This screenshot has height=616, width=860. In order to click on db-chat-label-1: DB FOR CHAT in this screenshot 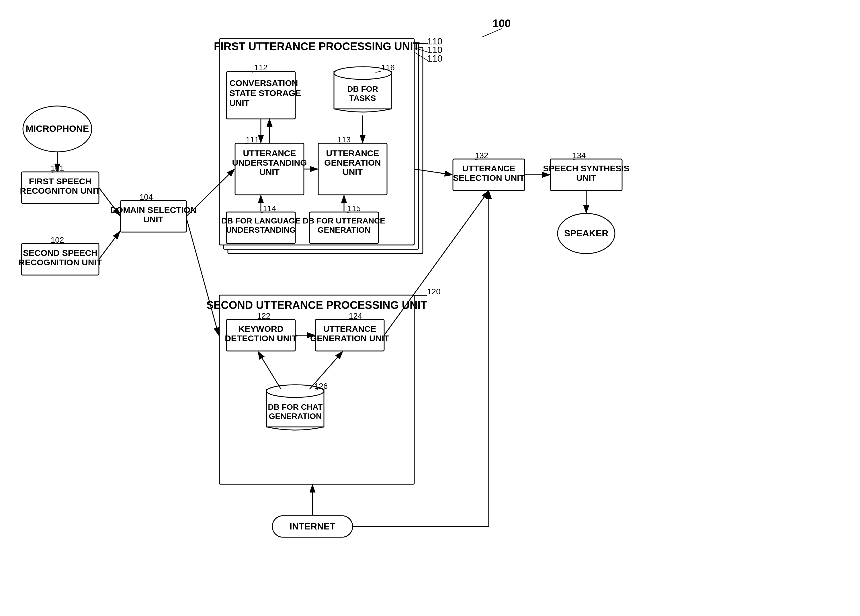, I will do `click(295, 407)`.